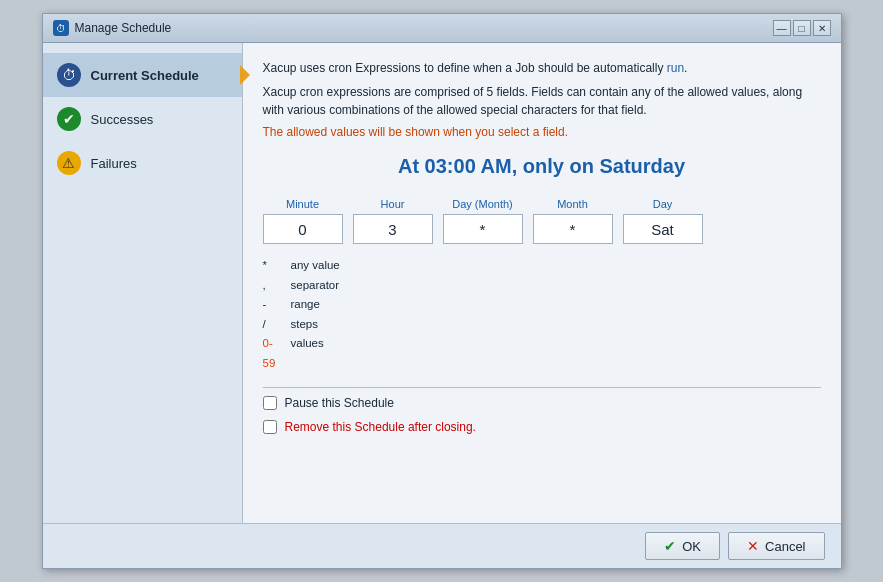  I want to click on ok-label: OK, so click(692, 546).